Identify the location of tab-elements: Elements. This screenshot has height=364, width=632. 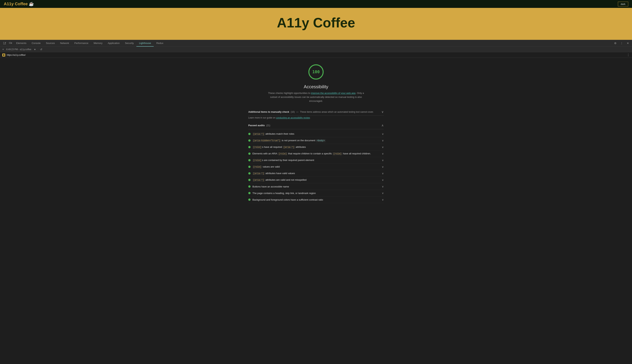
(21, 43).